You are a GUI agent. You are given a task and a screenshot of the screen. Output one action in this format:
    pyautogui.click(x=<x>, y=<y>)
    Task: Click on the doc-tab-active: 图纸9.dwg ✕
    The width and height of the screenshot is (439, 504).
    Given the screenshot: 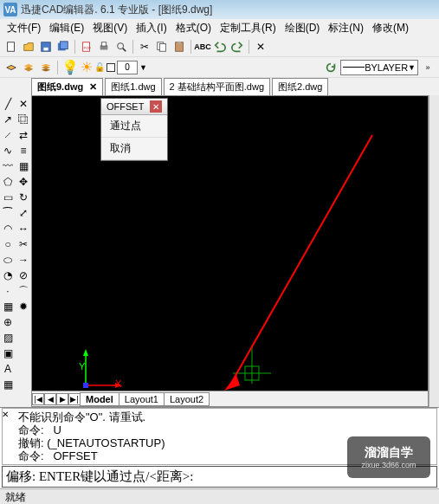 What is the action you would take?
    pyautogui.click(x=68, y=87)
    